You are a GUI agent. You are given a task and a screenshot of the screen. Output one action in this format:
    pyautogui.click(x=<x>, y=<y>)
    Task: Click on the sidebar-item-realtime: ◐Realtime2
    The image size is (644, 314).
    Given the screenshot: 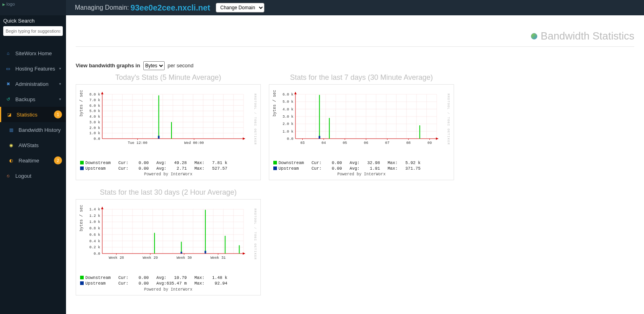 What is the action you would take?
    pyautogui.click(x=33, y=160)
    